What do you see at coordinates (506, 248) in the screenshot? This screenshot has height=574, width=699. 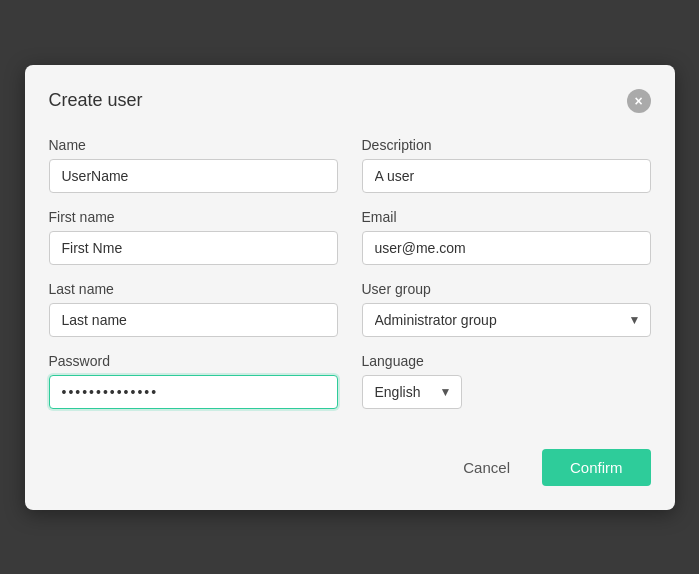 I see `email-input` at bounding box center [506, 248].